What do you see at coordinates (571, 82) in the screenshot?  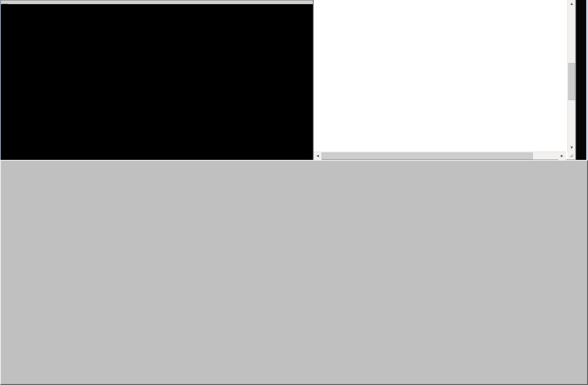 I see `vertical-scroll-thumb` at bounding box center [571, 82].